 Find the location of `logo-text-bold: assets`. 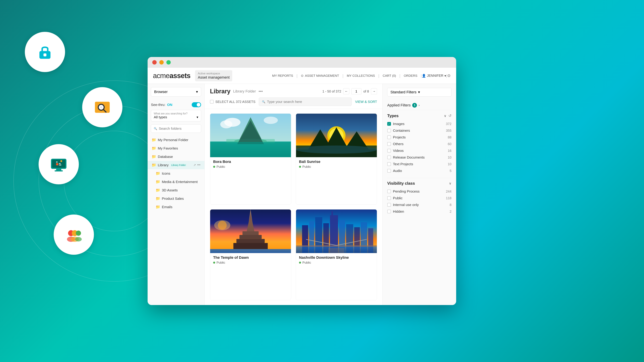

logo-text-bold: assets is located at coordinates (180, 76).